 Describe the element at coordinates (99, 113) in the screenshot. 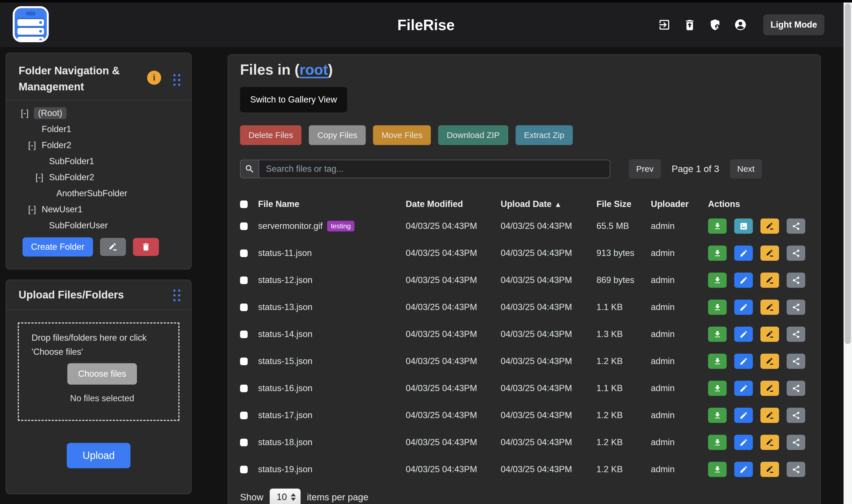

I see `tree-item: [-] (Root)` at that location.